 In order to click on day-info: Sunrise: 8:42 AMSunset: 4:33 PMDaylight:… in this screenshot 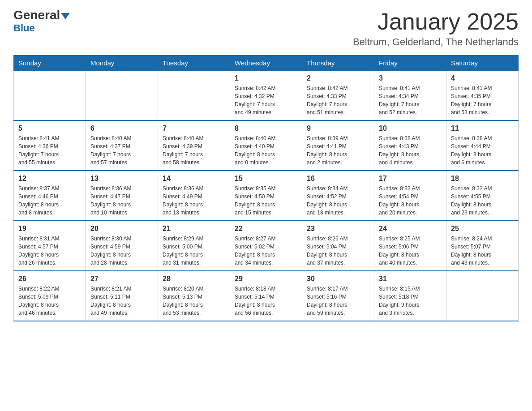, I will do `click(338, 100)`.